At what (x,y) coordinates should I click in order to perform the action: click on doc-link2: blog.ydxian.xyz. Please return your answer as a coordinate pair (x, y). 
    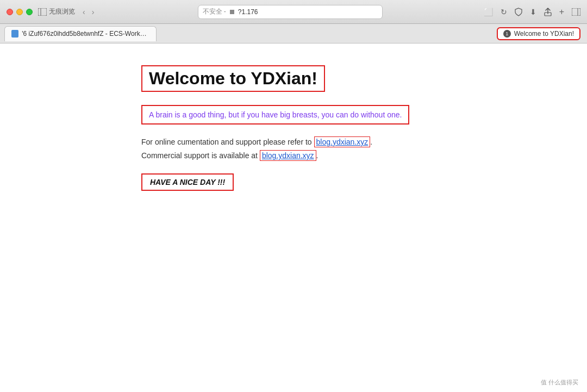
    Looking at the image, I should click on (288, 155).